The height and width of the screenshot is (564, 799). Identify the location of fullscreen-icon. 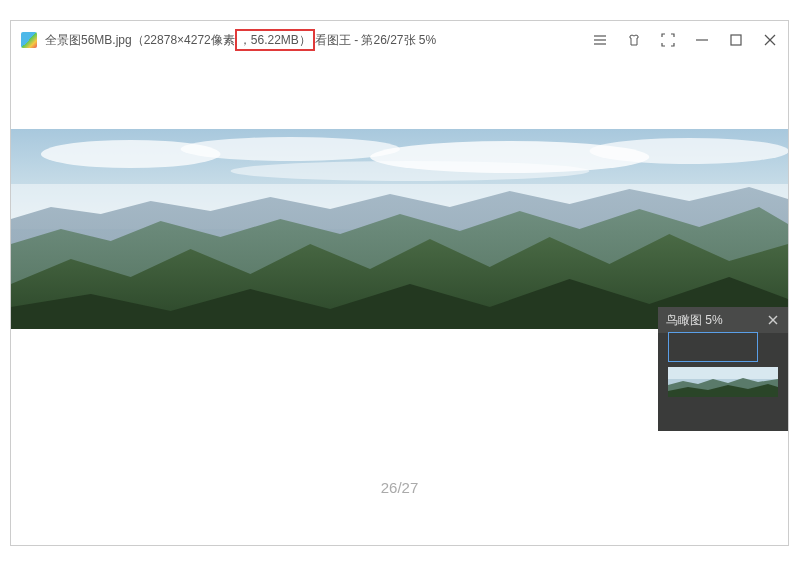
(668, 40).